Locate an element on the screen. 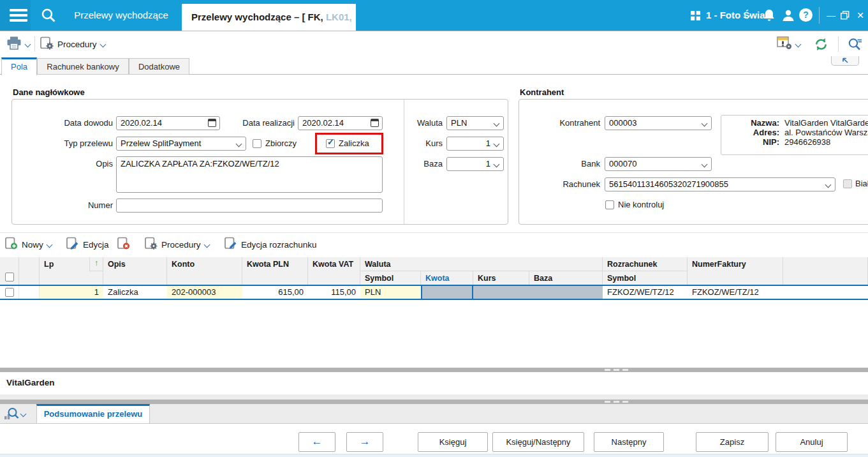 The width and height of the screenshot is (868, 457). cell-kwota-selected is located at coordinates (447, 292).